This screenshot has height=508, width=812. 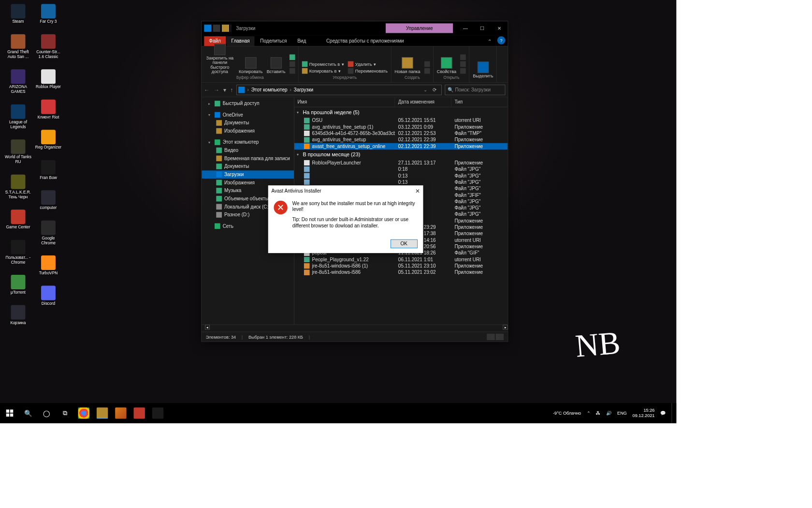 I want to click on desktop-icon: computer, so click(x=48, y=200).